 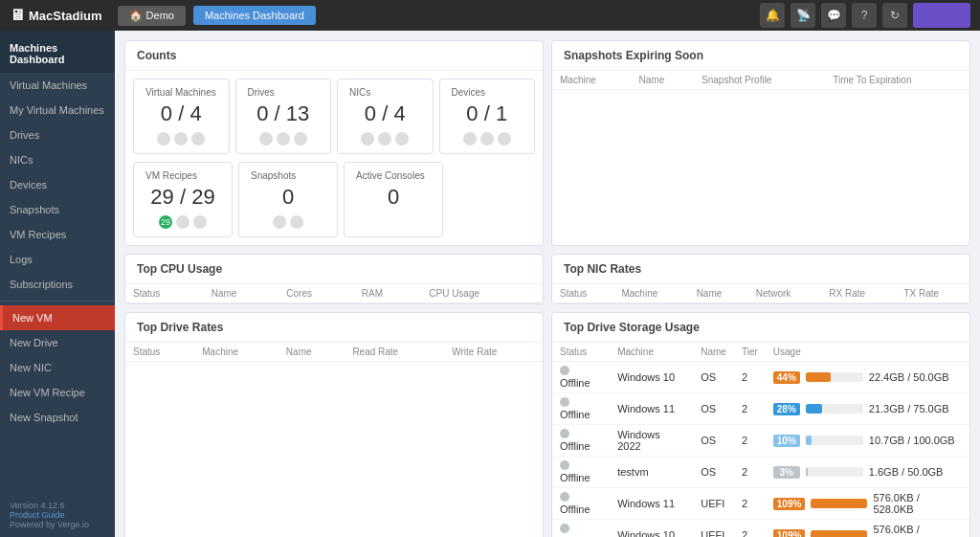 I want to click on nav-tab-machines-dashboard: Machines Dashboard, so click(x=255, y=15).